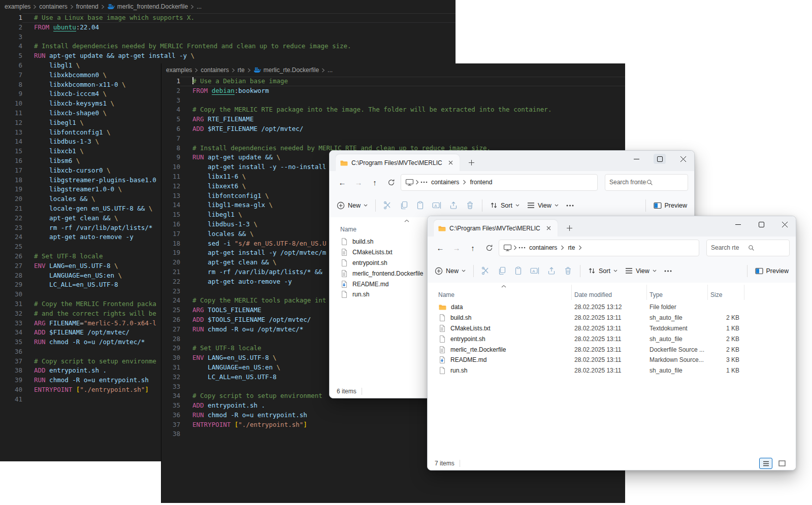 Image resolution: width=812 pixels, height=505 pixels. I want to click on thumbnails-view-toggle, so click(782, 463).